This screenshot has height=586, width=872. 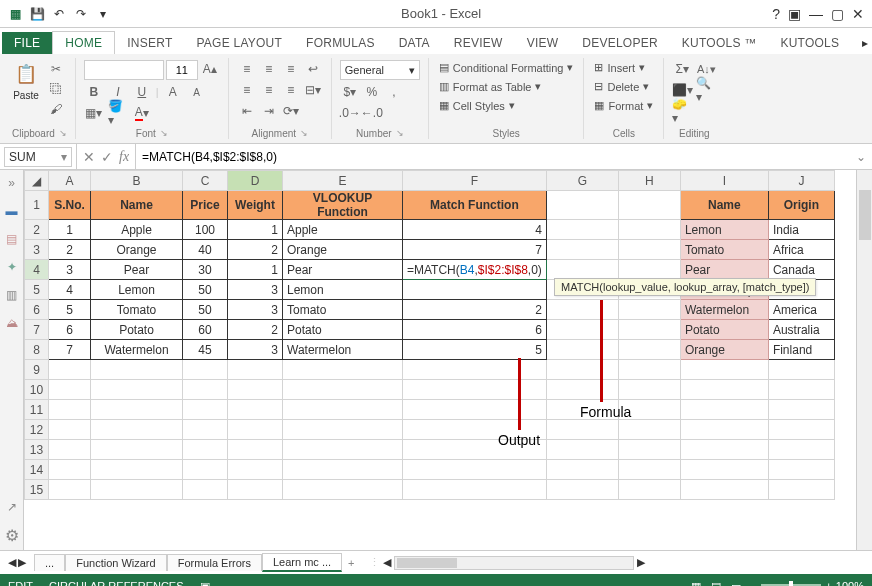 What do you see at coordinates (116, 562) in the screenshot?
I see `sheet-tab-function-wizard: Function Wizard` at bounding box center [116, 562].